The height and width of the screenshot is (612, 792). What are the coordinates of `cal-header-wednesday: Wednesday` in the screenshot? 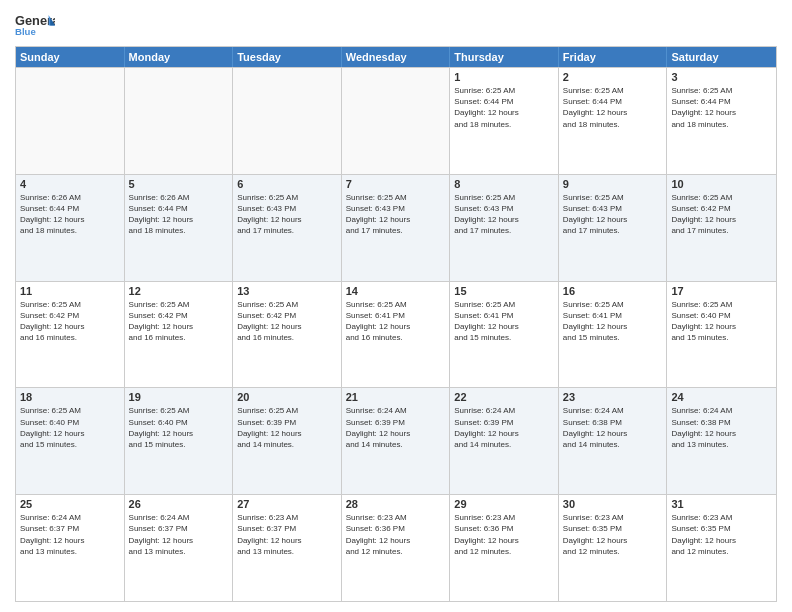 It's located at (396, 57).